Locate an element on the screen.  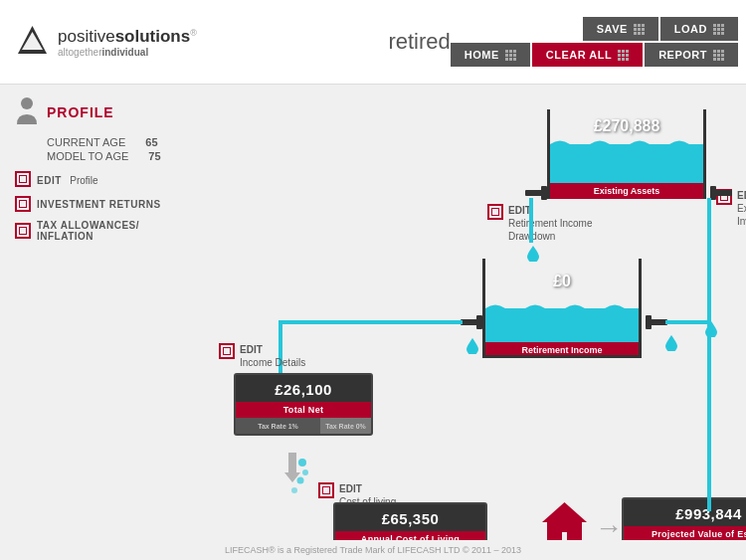
person-icon is located at coordinates (27, 112).